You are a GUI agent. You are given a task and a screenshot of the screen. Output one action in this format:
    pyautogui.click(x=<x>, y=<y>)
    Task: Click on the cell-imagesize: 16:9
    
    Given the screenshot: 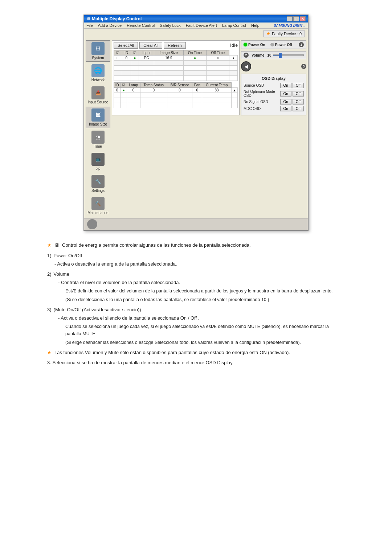 What is the action you would take?
    pyautogui.click(x=168, y=58)
    